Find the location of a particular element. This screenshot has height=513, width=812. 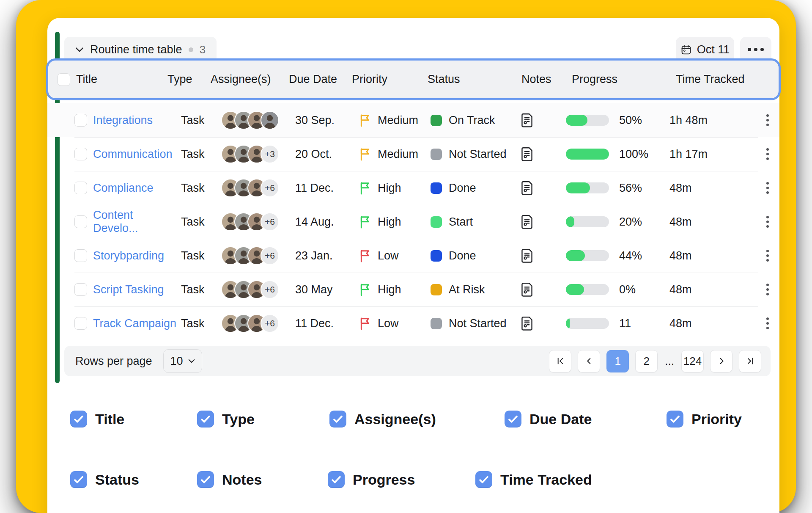

toggle-time-tracked: Time Tracked is located at coordinates (534, 480).